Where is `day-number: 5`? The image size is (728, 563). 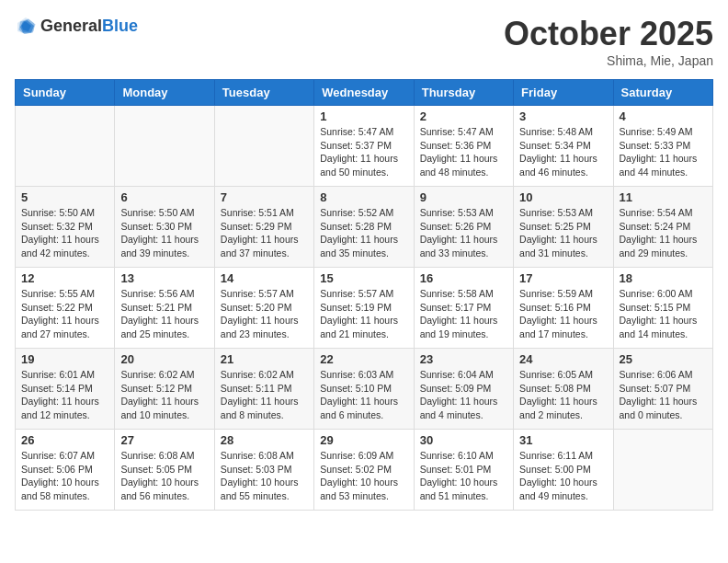 day-number: 5 is located at coordinates (64, 197).